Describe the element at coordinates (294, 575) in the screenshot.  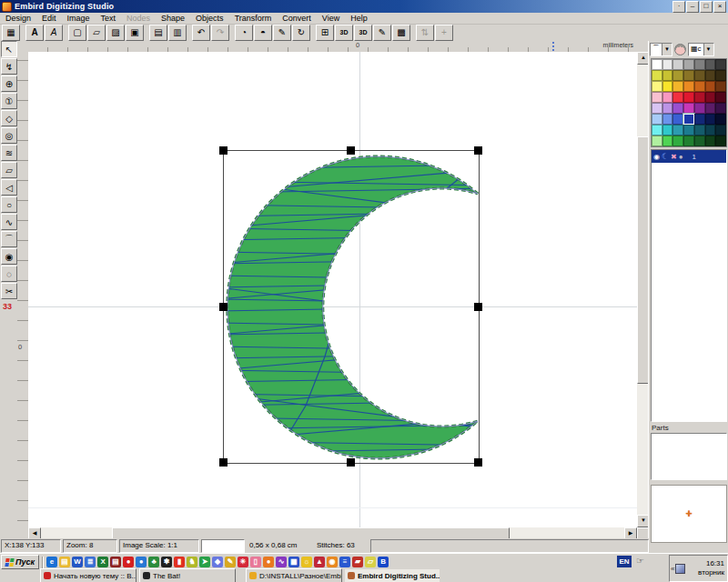
I see `taskbar-window-button: D:\INSTALL\Разное\Embird` at that location.